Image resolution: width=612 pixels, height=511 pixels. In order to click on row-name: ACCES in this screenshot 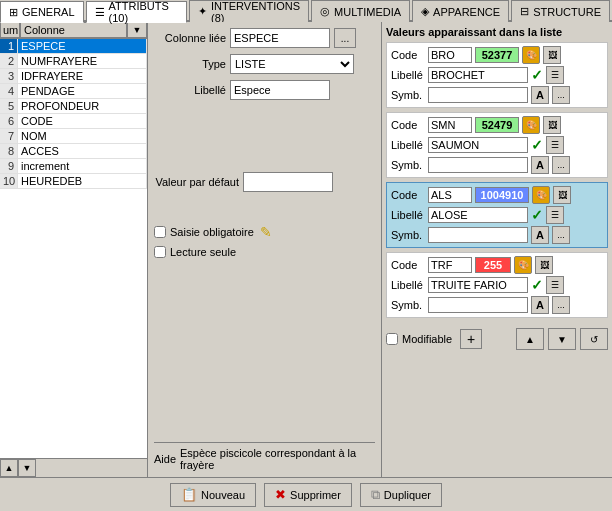, I will do `click(82, 151)`.